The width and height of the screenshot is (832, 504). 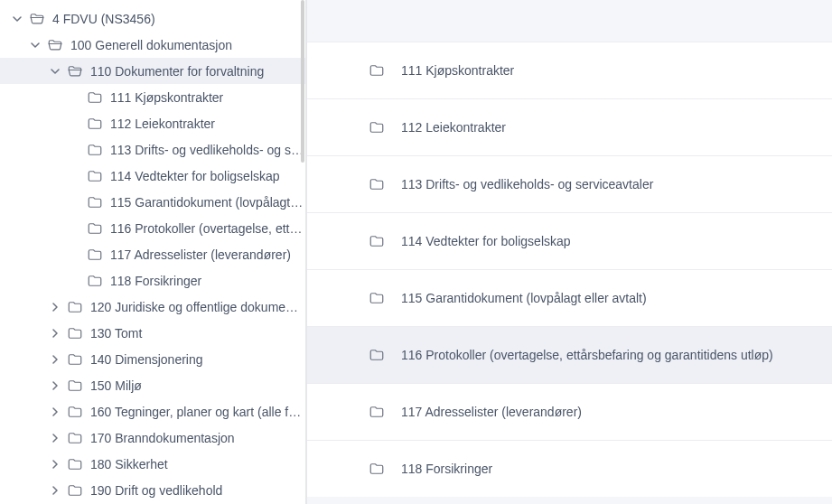 I want to click on tree-node-114: 114 Vedtekter for boligselskap, so click(x=154, y=175).